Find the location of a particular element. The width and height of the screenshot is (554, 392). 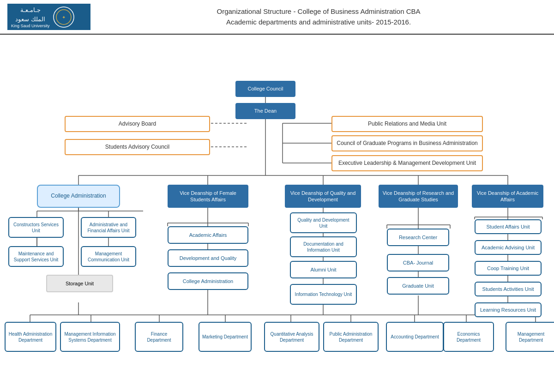

vice-female-header: Vice Deanship of Female Students Affairs is located at coordinates (208, 196).